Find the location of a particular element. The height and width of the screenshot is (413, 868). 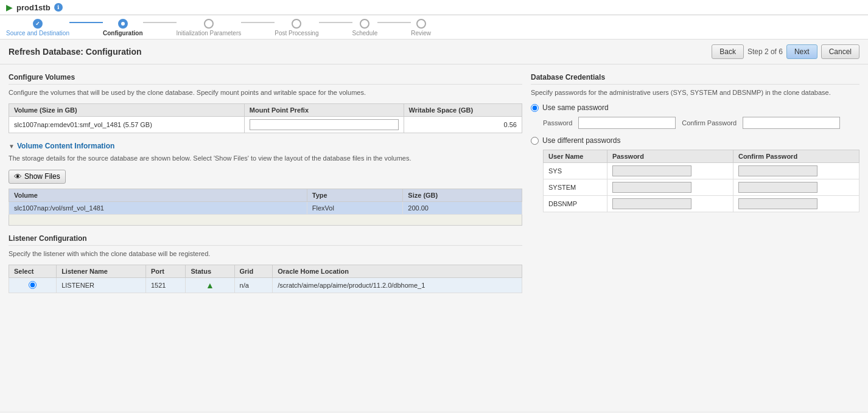

cred-desc: Specify passwords for the administrative… is located at coordinates (695, 92).